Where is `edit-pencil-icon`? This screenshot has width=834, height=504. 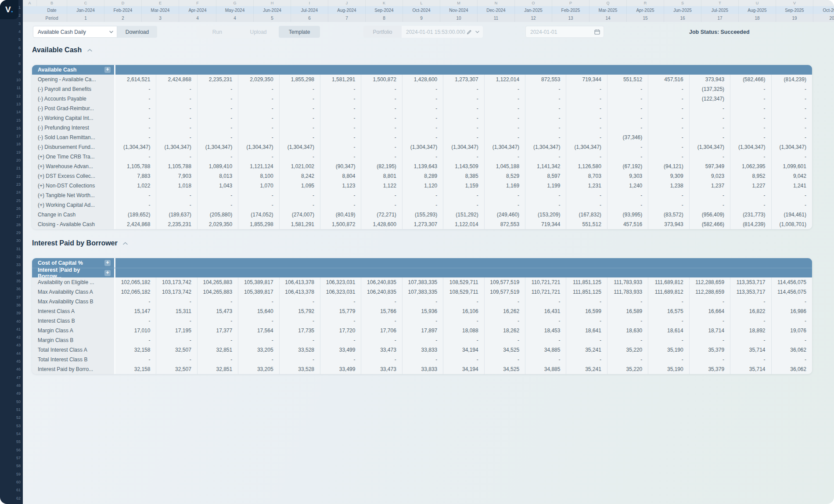
edit-pencil-icon is located at coordinates (469, 32).